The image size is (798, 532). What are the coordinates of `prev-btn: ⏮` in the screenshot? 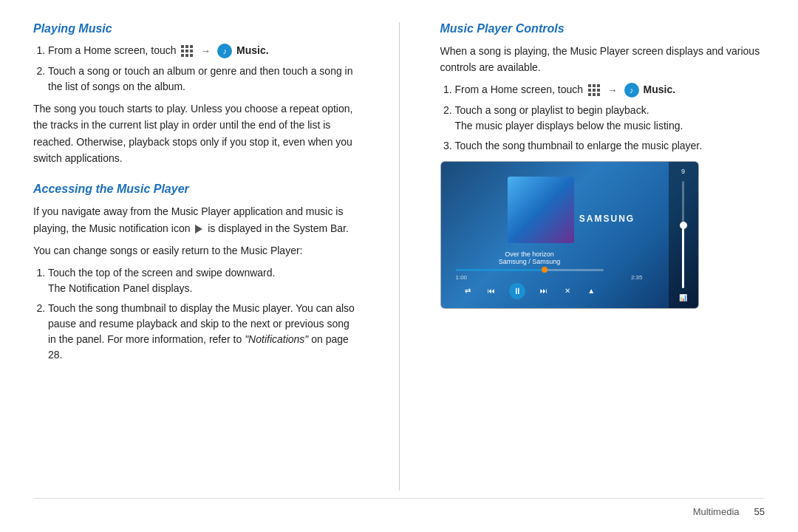 It's located at (491, 291).